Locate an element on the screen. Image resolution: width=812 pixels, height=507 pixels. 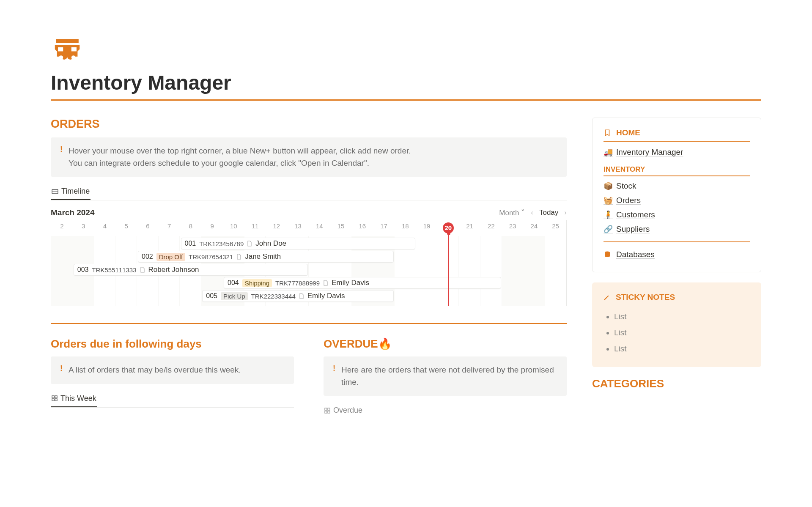
home-heading: HOME is located at coordinates (677, 135).